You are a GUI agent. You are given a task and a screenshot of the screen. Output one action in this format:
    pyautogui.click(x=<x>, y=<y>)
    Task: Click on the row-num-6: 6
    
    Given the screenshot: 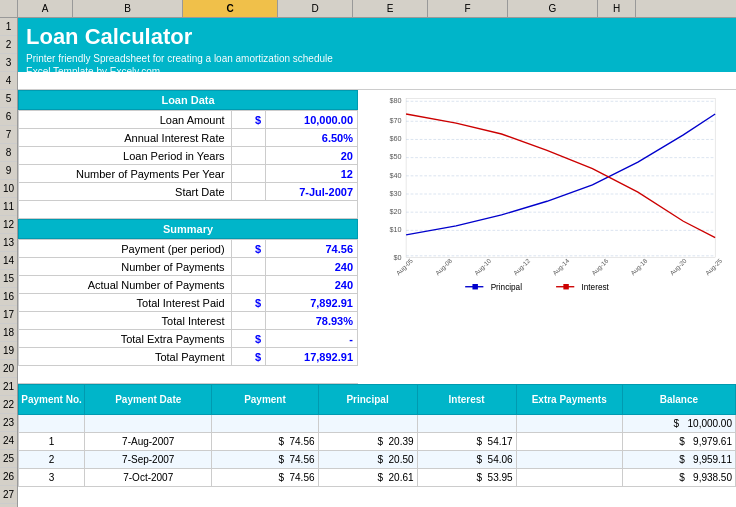 What is the action you would take?
    pyautogui.click(x=8, y=117)
    